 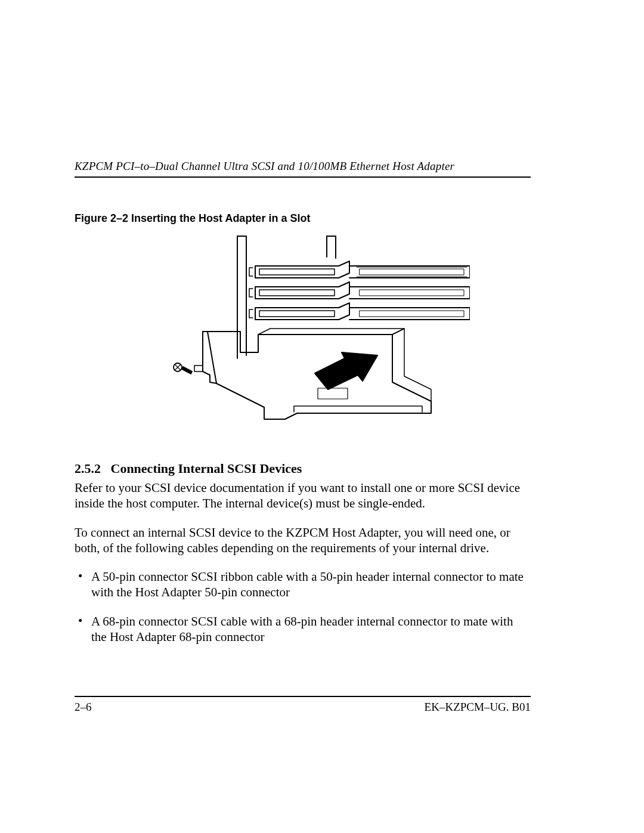 What do you see at coordinates (88, 469) in the screenshot?
I see `section-number: 2.5.2` at bounding box center [88, 469].